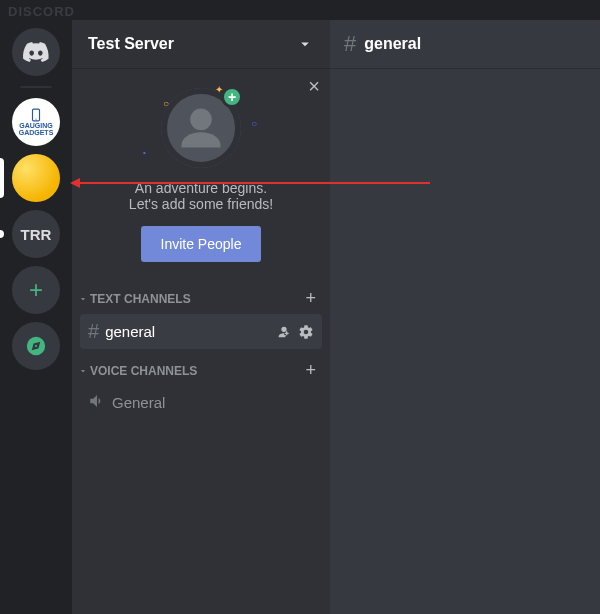 The image size is (600, 614). I want to click on channel-label: general, so click(188, 332).